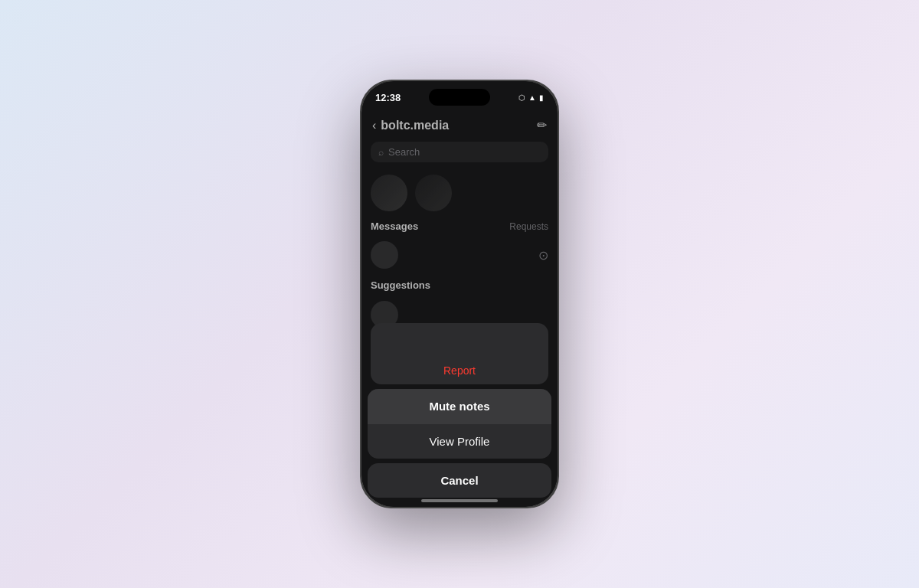  I want to click on action-sheet: Mute notes View Profile Cancel, so click(460, 448).